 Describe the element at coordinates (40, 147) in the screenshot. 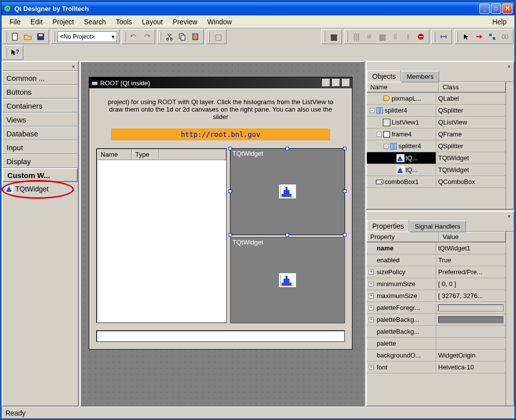

I see `palette-category: Input` at that location.